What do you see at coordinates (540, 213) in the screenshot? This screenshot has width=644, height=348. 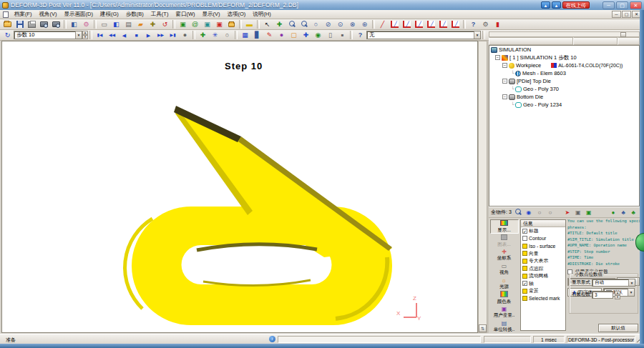 I see `wireframe-object-icon: ○` at bounding box center [540, 213].